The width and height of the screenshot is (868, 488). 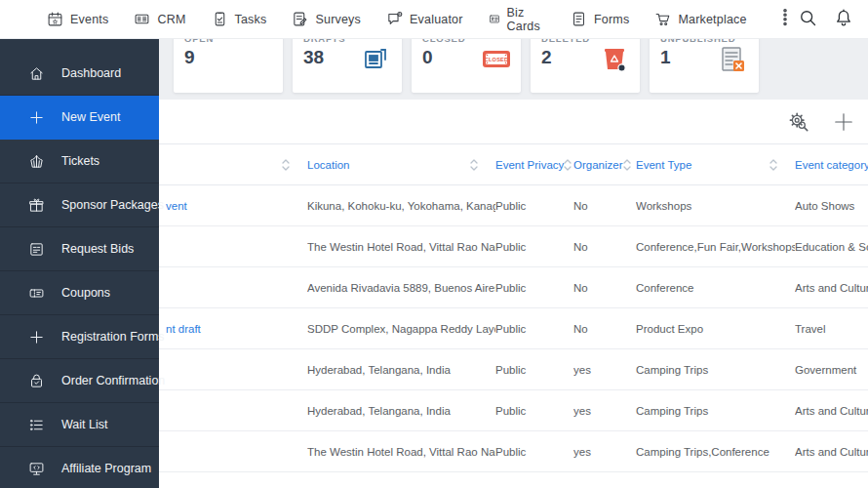 What do you see at coordinates (733, 60) in the screenshot?
I see `unpublished-document-icon` at bounding box center [733, 60].